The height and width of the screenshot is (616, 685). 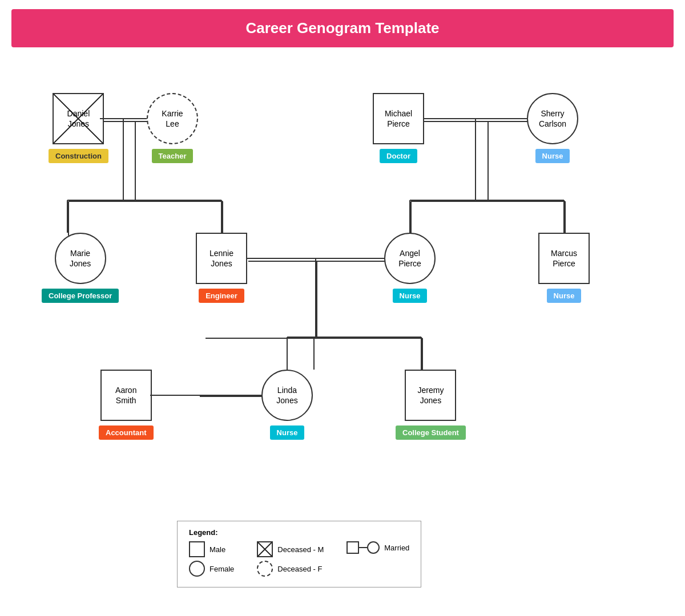 I want to click on legend-female-row: Female, so click(x=211, y=569).